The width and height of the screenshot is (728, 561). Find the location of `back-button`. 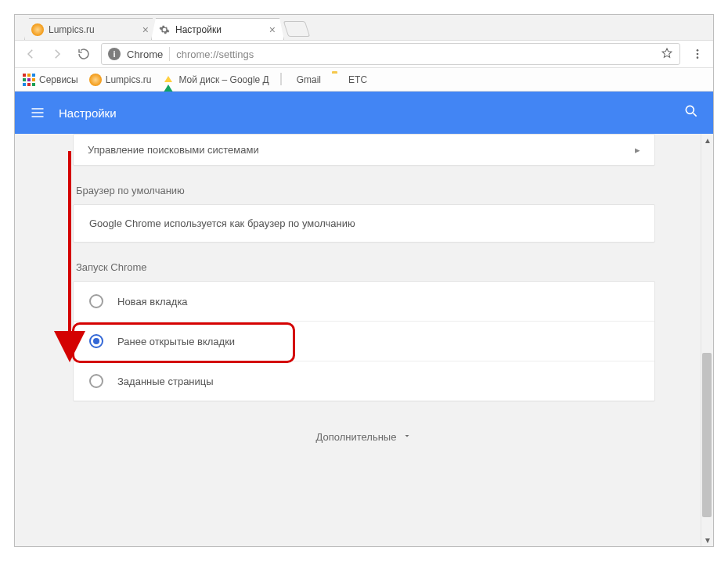

back-button is located at coordinates (31, 54).